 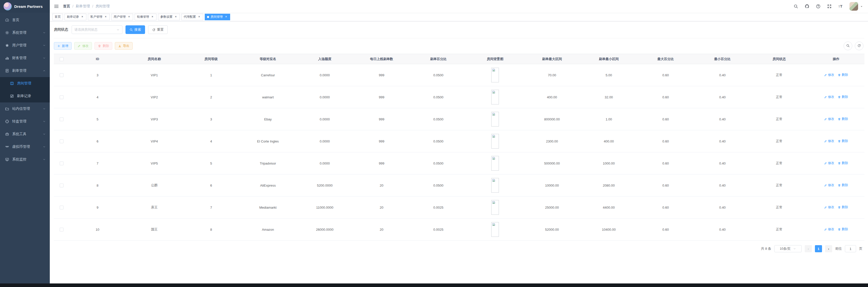 What do you see at coordinates (325, 97) in the screenshot?
I see `cell-entry_amount: 0.0000` at bounding box center [325, 97].